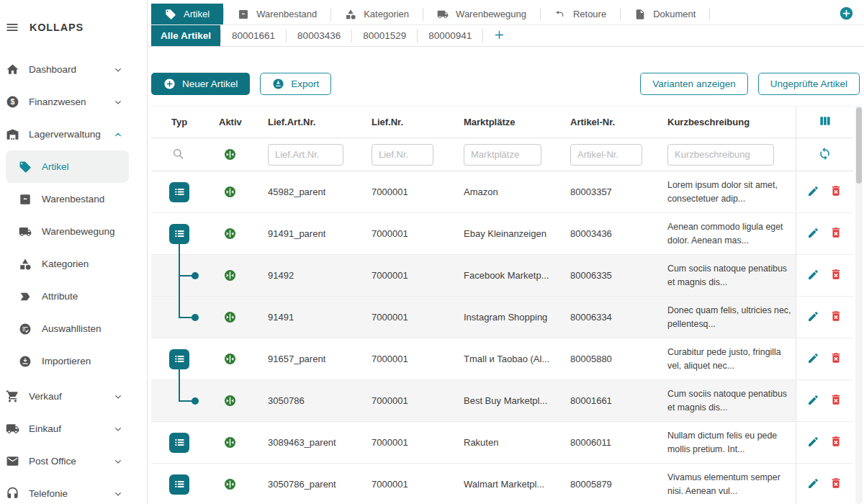  I want to click on column-header-aktiv: Aktiv, so click(231, 122).